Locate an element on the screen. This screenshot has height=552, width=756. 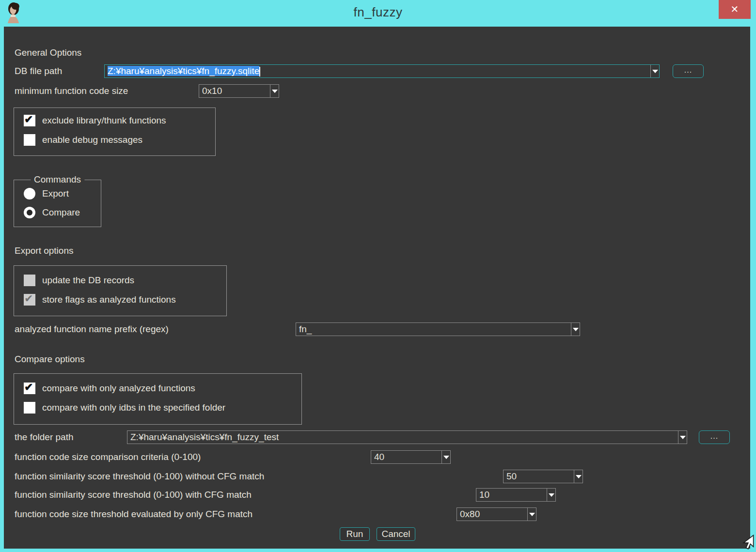
export-checkbox-group: update the DB records store flags as ana… is located at coordinates (120, 291).